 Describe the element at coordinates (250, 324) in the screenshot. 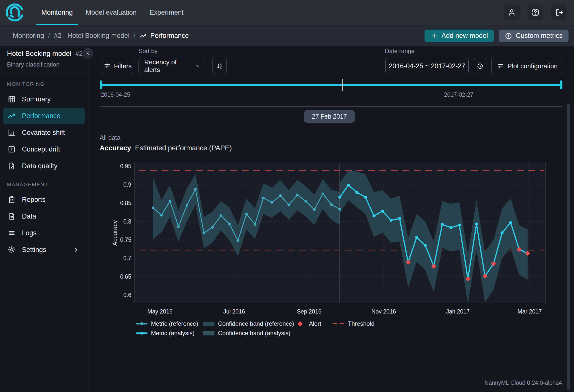

I see `legend-item-confidence-band-reference: Confidence band (reference)` at that location.